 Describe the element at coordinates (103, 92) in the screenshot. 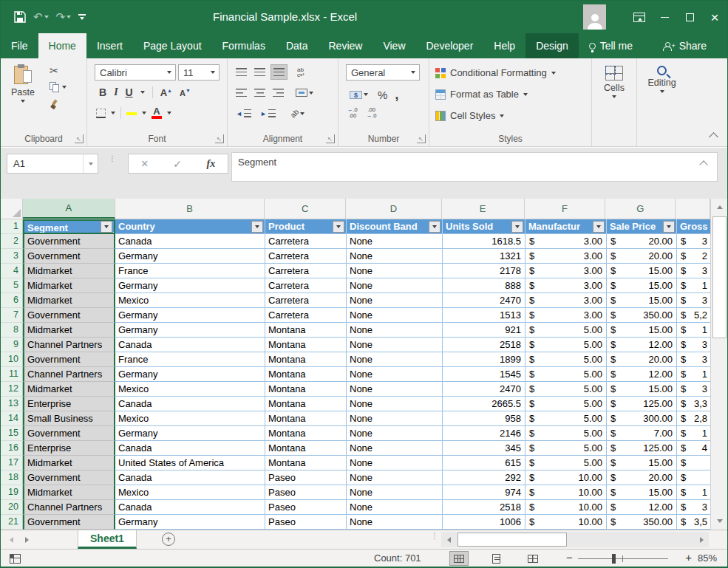

I see `bold-button: B` at that location.